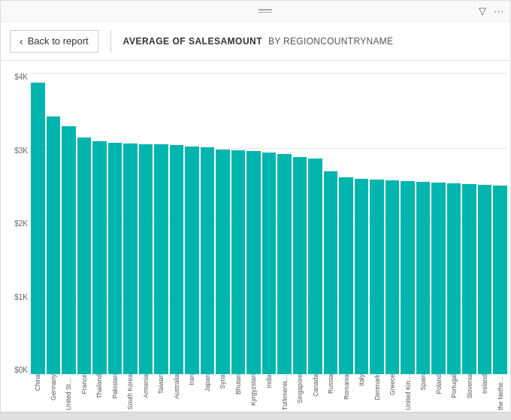 The image size is (511, 420). Describe the element at coordinates (500, 392) in the screenshot. I see `x-label-col: the Netherlands` at that location.